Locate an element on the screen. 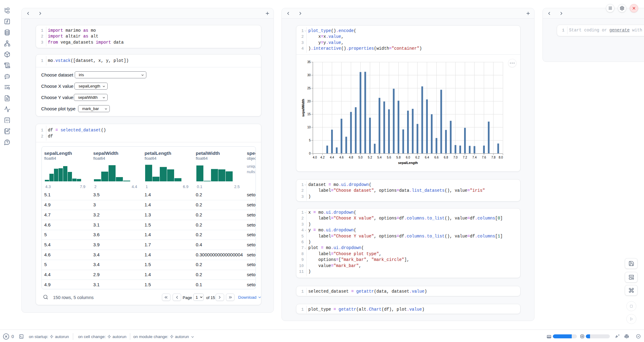 The width and height of the screenshot is (644, 342). svg-text: 4.8 is located at coordinates (351, 157).